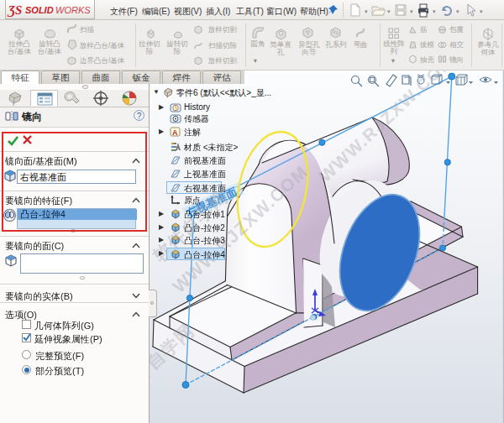 The width and height of the screenshot is (504, 423). Describe the element at coordinates (175, 132) in the screenshot. I see `svg-text: A` at that location.